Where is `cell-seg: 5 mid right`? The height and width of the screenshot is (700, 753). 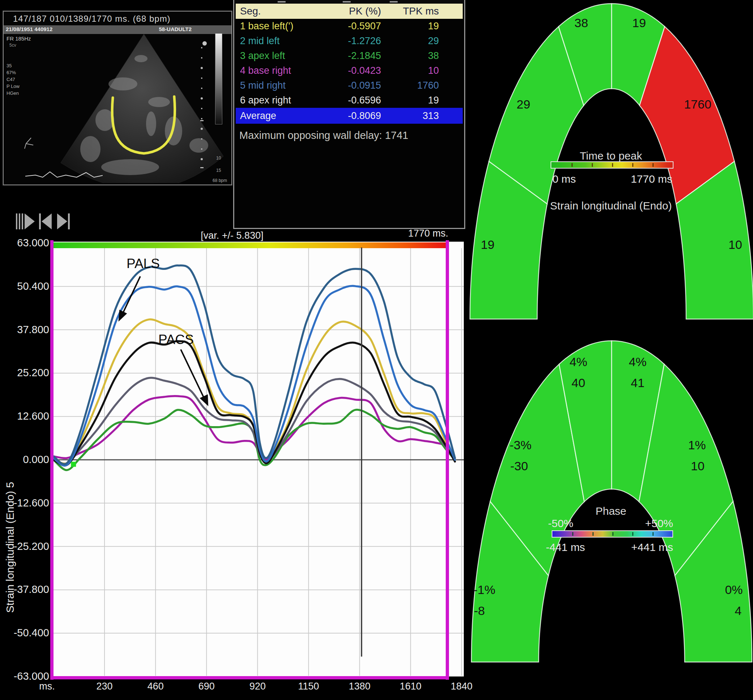 cell-seg: 5 mid right is located at coordinates (288, 86).